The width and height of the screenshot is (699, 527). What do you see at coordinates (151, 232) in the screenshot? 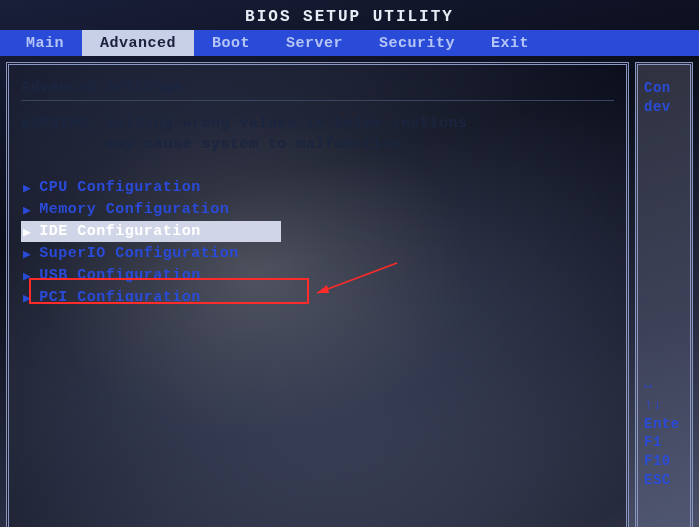
I see `menu-item-ide-configuration: ▶ IDE Configuration` at bounding box center [151, 232].